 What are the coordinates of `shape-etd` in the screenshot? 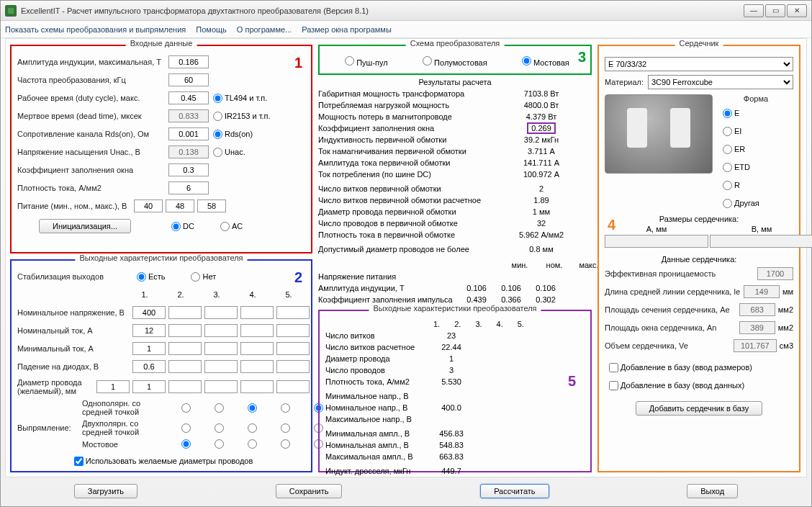 It's located at (727, 167).